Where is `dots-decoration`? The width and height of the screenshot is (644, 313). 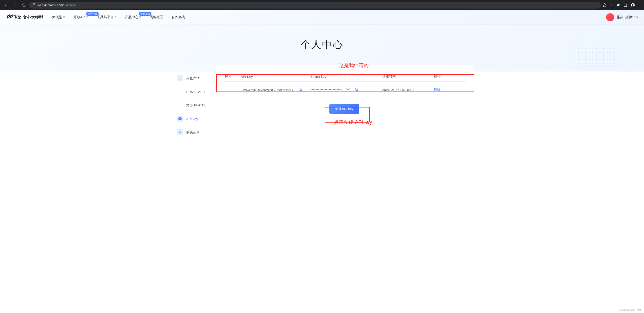
dots-decoration is located at coordinates (597, 58).